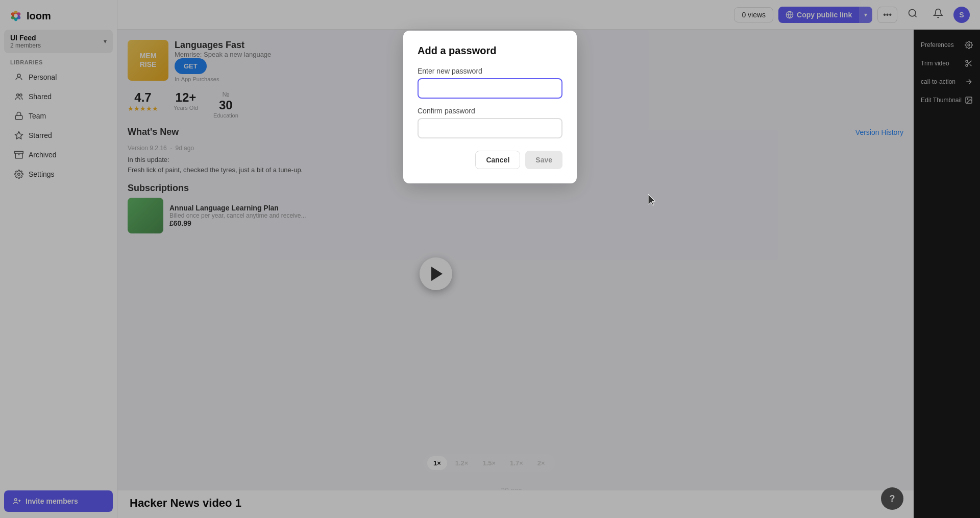 The image size is (980, 518). What do you see at coordinates (490, 51) in the screenshot?
I see `modal-title: Add a password` at bounding box center [490, 51].